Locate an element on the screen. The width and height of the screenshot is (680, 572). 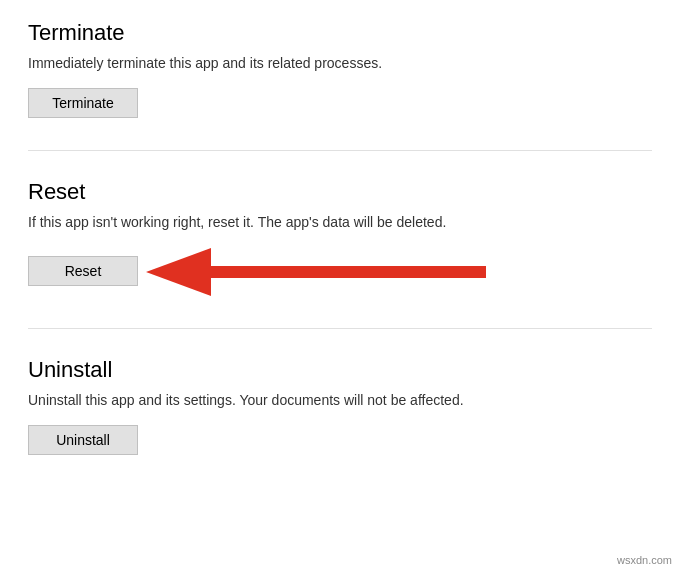
uninstall-description: Uninstall this app and its settings. You… is located at coordinates (340, 401).